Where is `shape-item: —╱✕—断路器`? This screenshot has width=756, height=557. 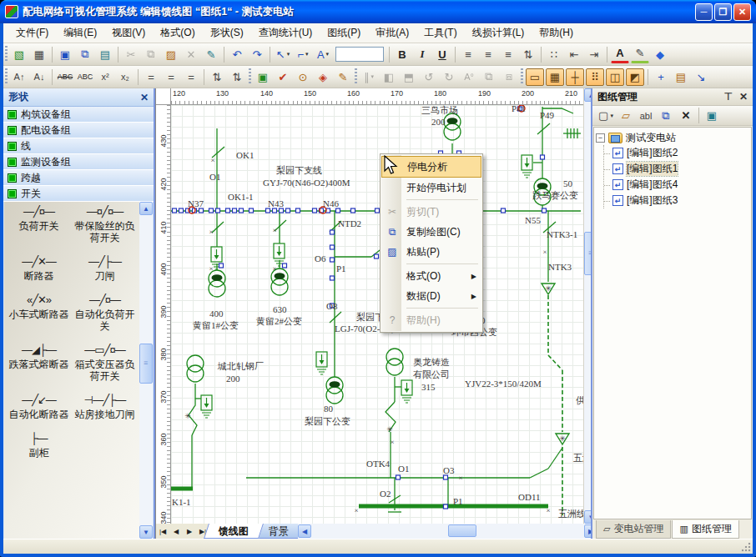 shape-item: —╱✕—断路器 is located at coordinates (38, 268).